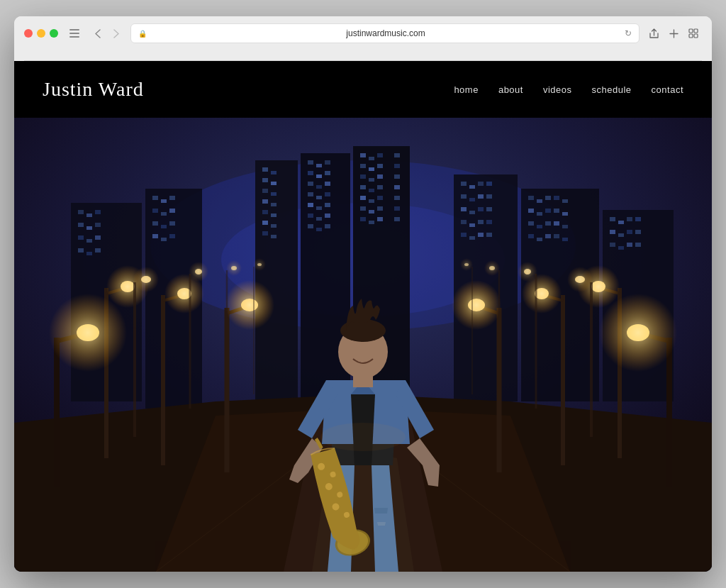 Image resolution: width=726 pixels, height=588 pixels. I want to click on nav-about: about, so click(510, 89).